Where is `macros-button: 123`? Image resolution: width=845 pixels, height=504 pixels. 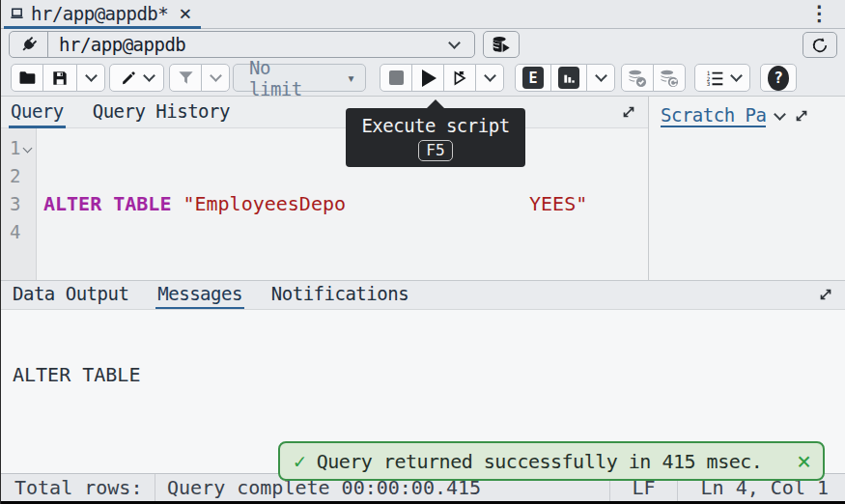 macros-button: 123 is located at coordinates (722, 77).